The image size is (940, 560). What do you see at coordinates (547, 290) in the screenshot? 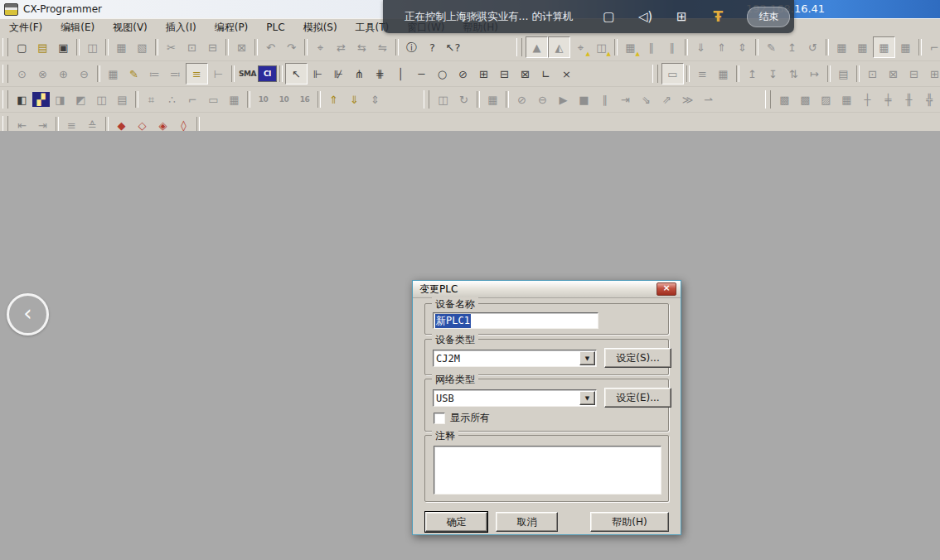
I see `dialog-titlebar: 变更PLC ×` at bounding box center [547, 290].